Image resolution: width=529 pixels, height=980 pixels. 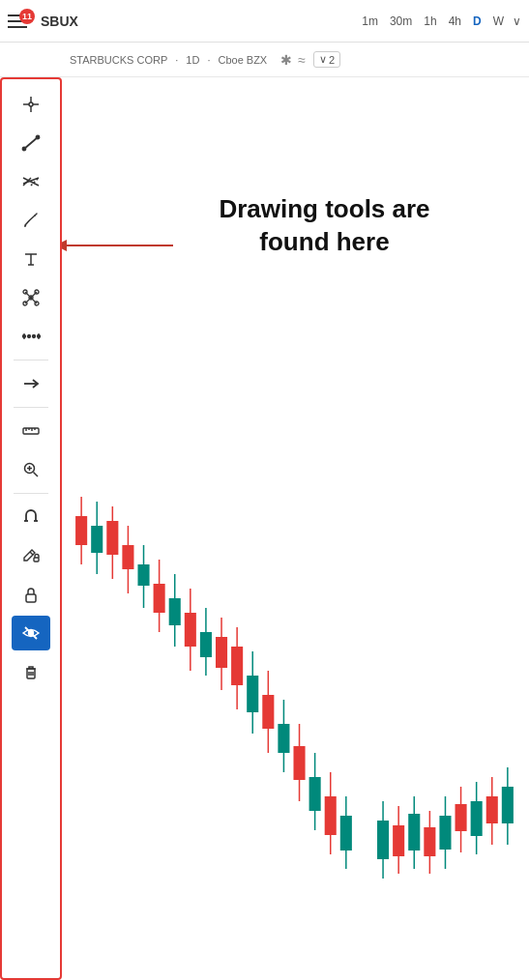 I want to click on measure-tool, so click(x=31, y=336).